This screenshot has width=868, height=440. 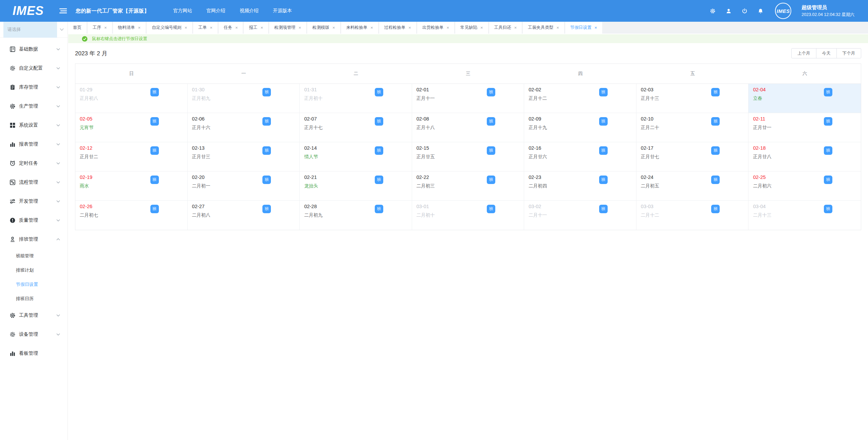 I want to click on calendar-cell-02-19: 02-19雨水班, so click(x=132, y=186).